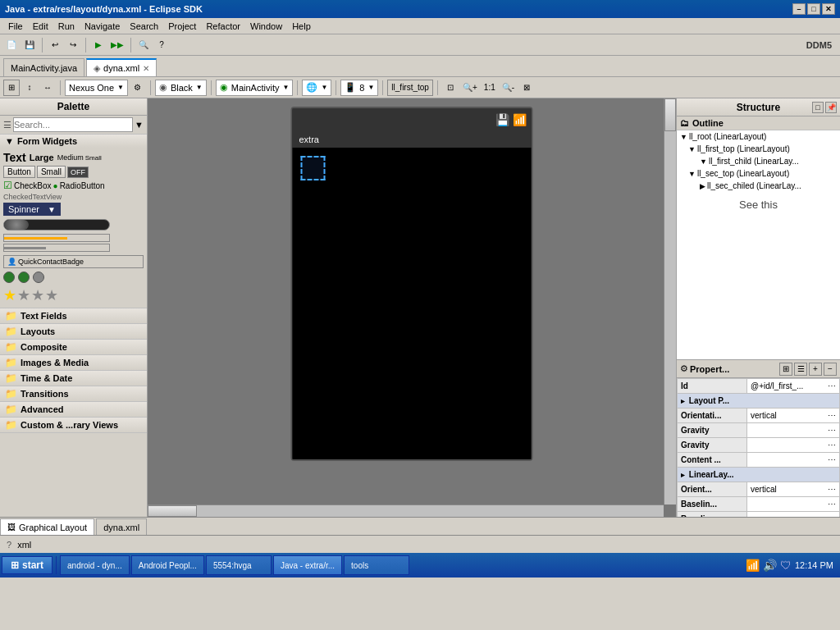  Describe the element at coordinates (95, 565) in the screenshot. I see `taskbar-item-android: android - dyn...` at that location.